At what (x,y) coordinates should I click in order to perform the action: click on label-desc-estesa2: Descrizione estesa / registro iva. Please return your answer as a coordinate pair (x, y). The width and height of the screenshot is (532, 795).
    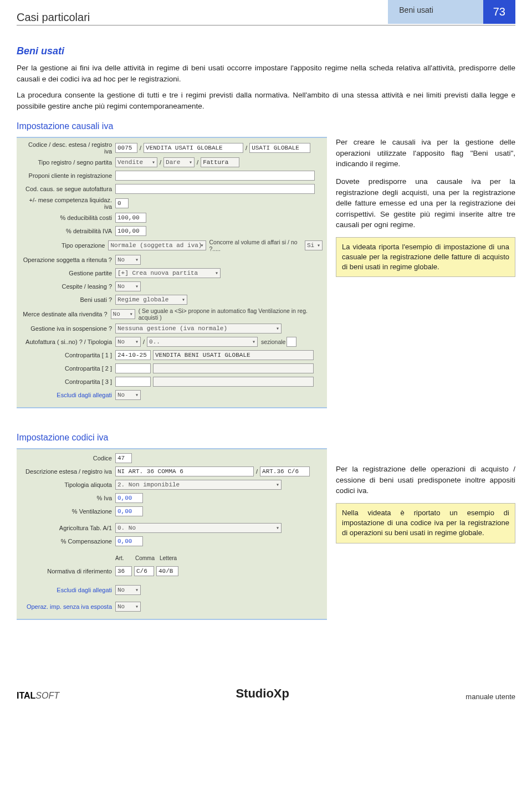
    Looking at the image, I should click on (68, 471).